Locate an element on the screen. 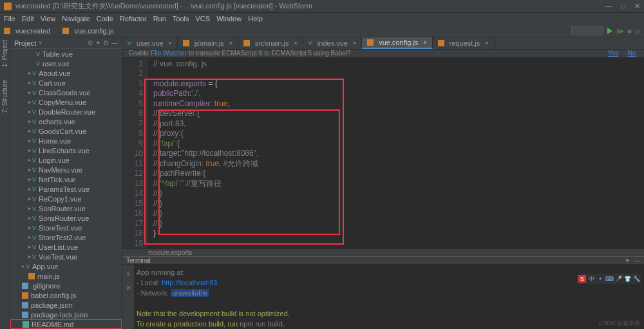  file-watcher-link: File Watcher is located at coordinates (169, 53).